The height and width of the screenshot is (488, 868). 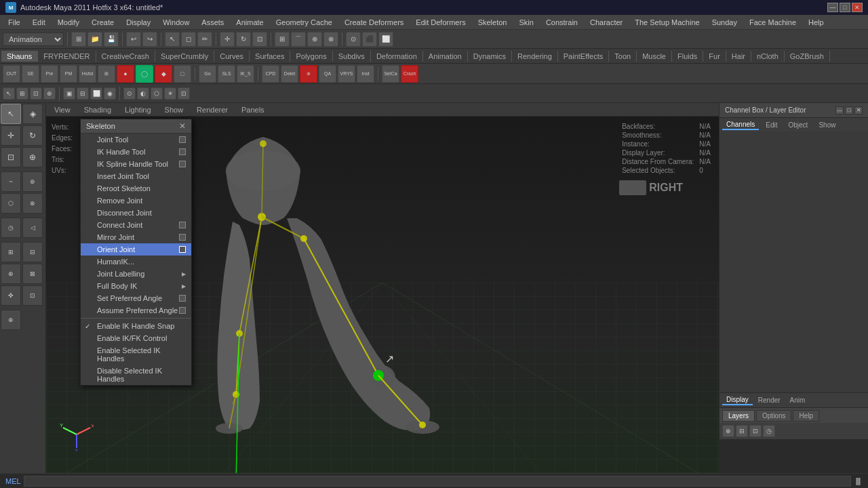 What do you see at coordinates (79, 39) in the screenshot?
I see `tb-new: ⊞` at bounding box center [79, 39].